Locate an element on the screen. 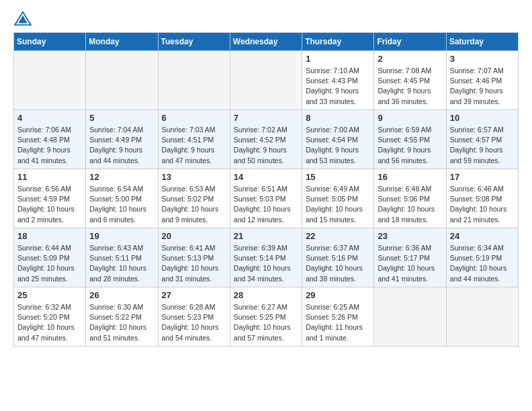  day-cell: 12Sunrise: 6:54 AM Sunset: 5:00 PM Dayli… is located at coordinates (122, 199).